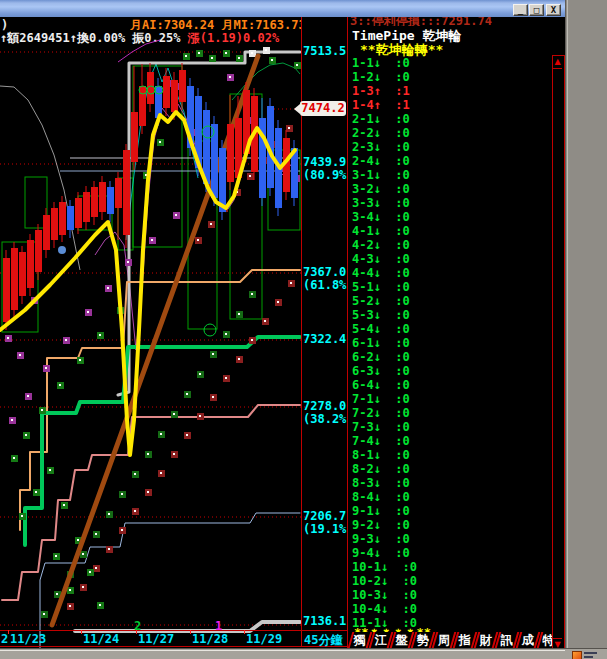 This screenshot has height=659, width=607. I want to click on signal-row: 10-1↓ :0, so click(451, 567).